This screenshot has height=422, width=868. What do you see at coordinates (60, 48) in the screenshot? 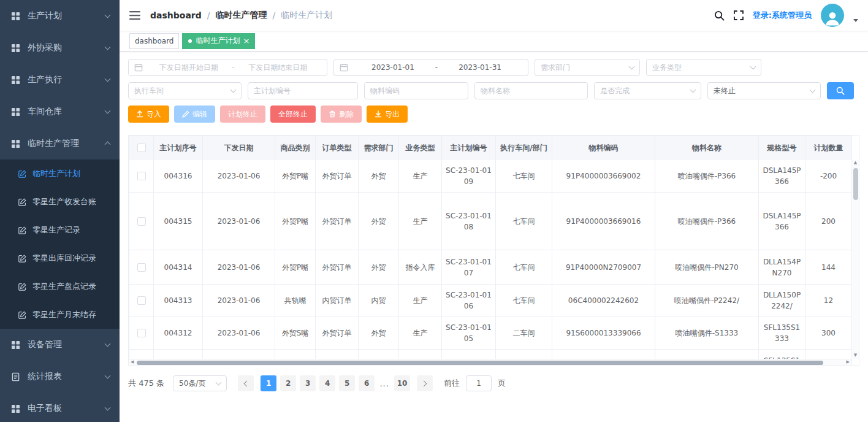
I see `sidebar-item: 外协采购` at bounding box center [60, 48].